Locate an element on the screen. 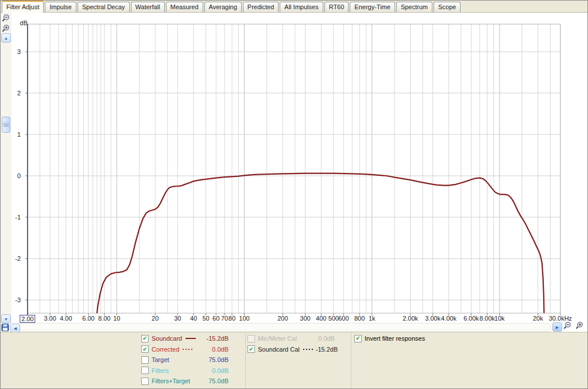 This screenshot has height=389, width=588. scroll-left-button: ◀ is located at coordinates (15, 328).